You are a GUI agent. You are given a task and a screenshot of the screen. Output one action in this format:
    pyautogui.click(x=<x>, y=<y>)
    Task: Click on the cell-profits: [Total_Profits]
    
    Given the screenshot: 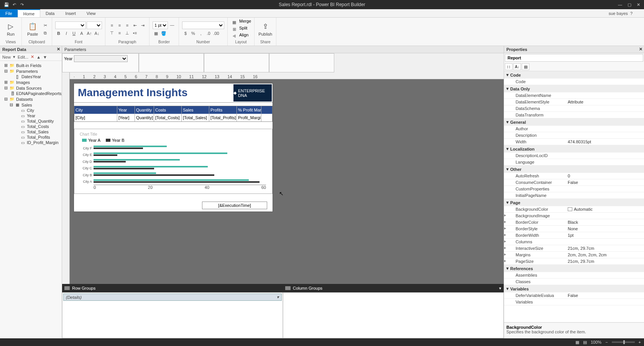 What is the action you would take?
    pyautogui.click(x=223, y=118)
    